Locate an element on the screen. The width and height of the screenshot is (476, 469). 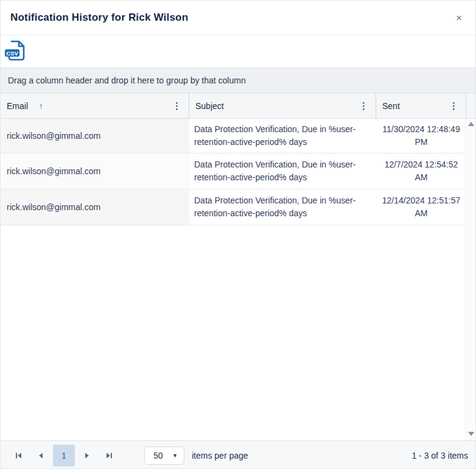
sent-cell: 12/7/2024 12:54:52 AM is located at coordinates (421, 171).